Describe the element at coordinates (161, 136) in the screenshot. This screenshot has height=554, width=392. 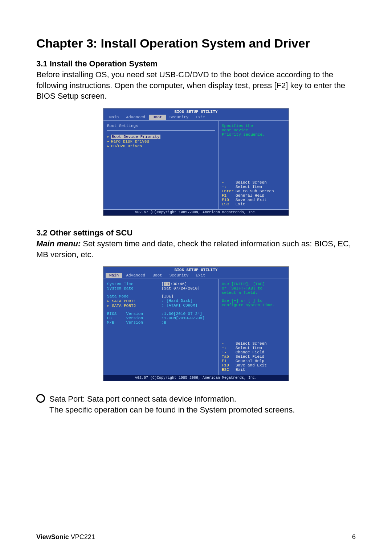
I see `bios-menu-item: ▸Boot Device Priority` at that location.